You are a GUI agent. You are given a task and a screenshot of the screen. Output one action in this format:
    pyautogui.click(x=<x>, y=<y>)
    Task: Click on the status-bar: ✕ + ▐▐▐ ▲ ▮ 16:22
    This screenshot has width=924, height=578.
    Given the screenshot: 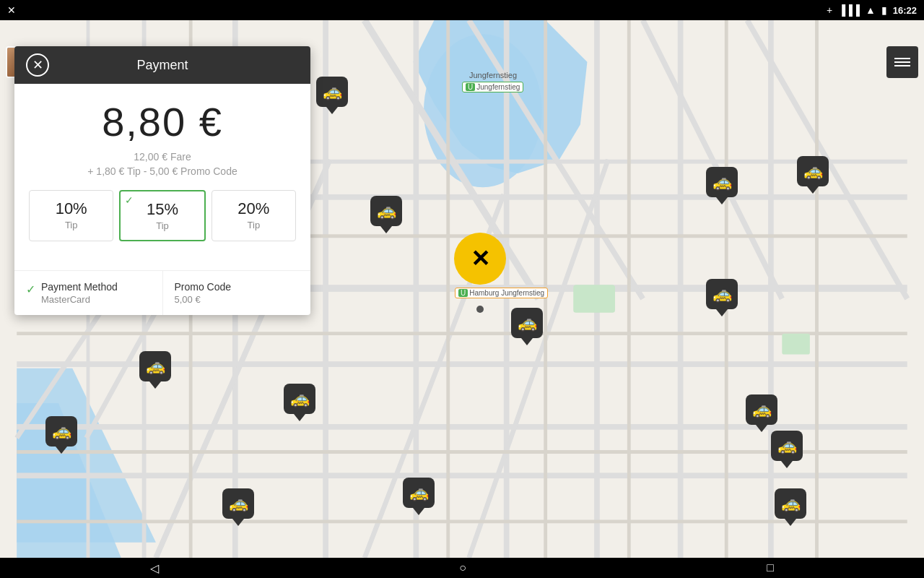 What is the action you would take?
    pyautogui.click(x=462, y=10)
    